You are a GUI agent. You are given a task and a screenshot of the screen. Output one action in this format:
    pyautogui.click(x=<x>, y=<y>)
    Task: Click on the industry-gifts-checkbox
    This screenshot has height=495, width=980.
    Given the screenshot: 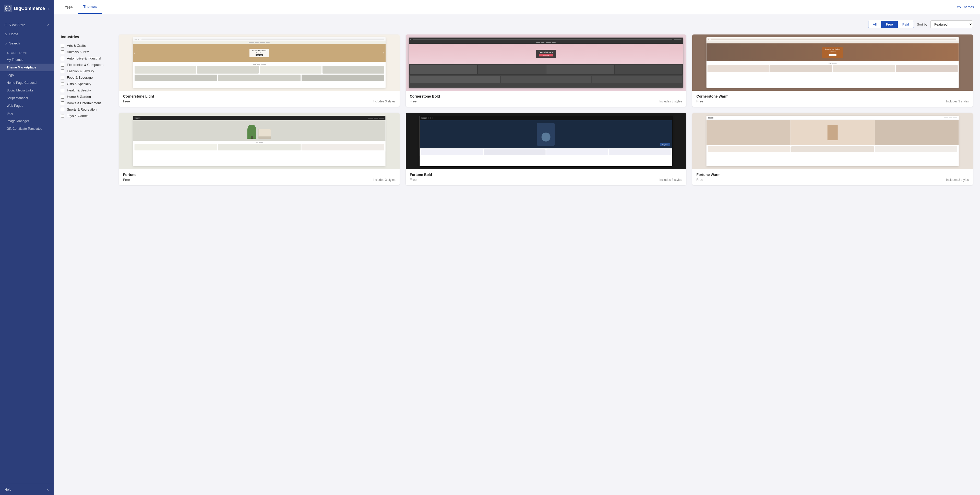 What is the action you would take?
    pyautogui.click(x=62, y=84)
    